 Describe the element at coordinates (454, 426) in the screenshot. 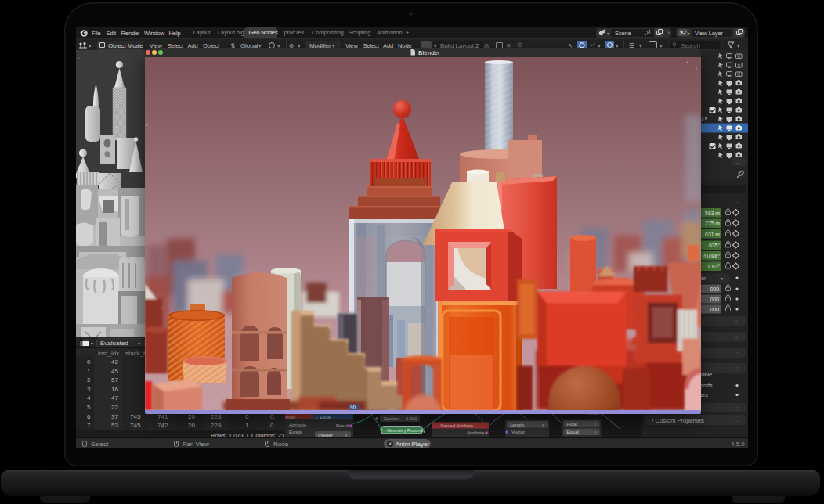

I see `svg-text: ⌄ Named Attribute` at that location.